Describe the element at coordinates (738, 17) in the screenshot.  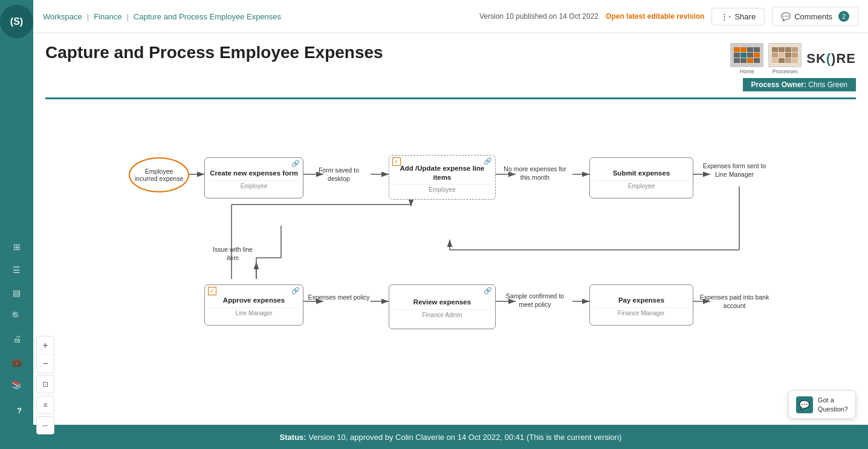
I see `share-button: ⋮⋅ Share` at that location.